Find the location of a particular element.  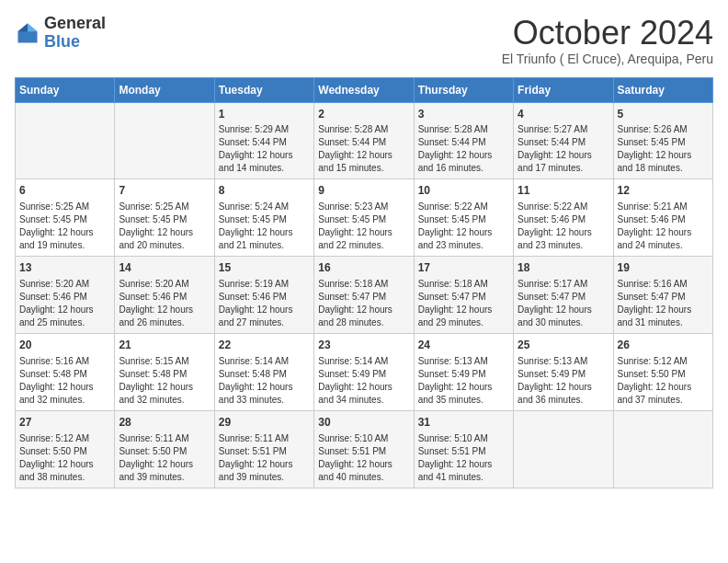

calendar-day-cell: 28Sunrise: 5:11 AMSunset: 5:50 PMDayligh… is located at coordinates (165, 449).